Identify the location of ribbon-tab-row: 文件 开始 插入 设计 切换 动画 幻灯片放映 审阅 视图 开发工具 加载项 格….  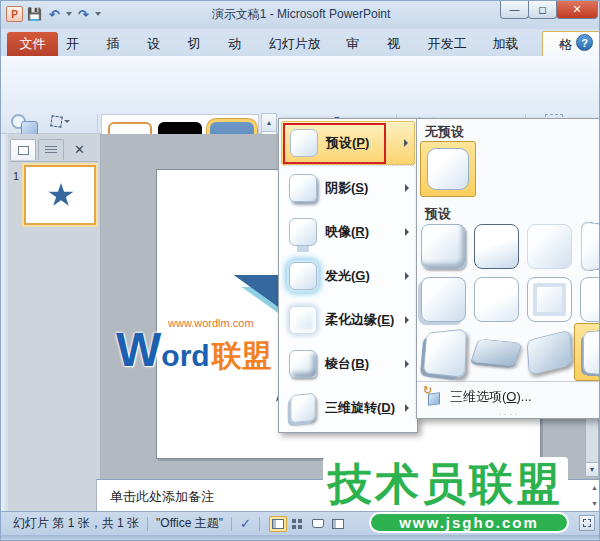
(300, 42).